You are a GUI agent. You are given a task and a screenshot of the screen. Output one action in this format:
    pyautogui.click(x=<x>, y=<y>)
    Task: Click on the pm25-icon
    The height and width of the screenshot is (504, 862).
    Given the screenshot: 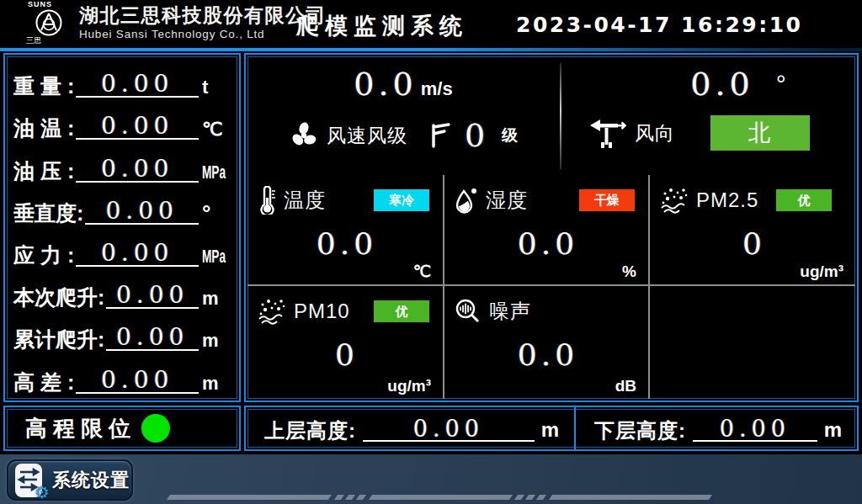 What is the action you would take?
    pyautogui.click(x=674, y=200)
    